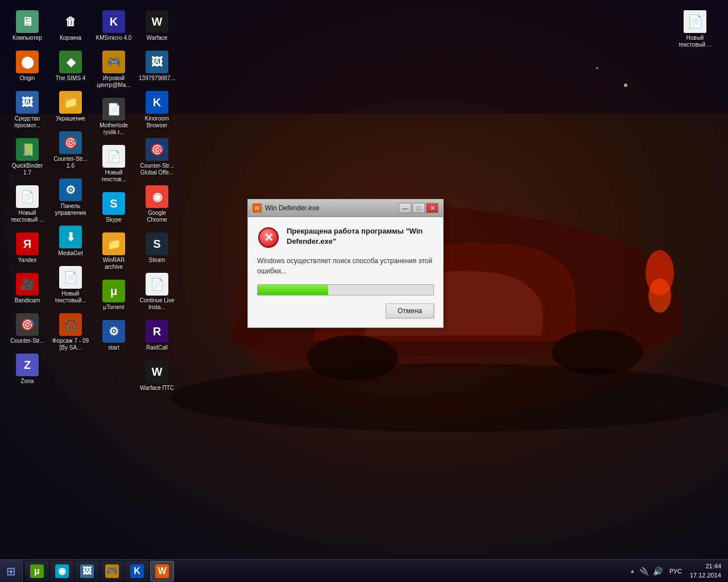 This screenshot has height=582, width=728. I want to click on new-txt-right-icon: 📄, so click(695, 22).